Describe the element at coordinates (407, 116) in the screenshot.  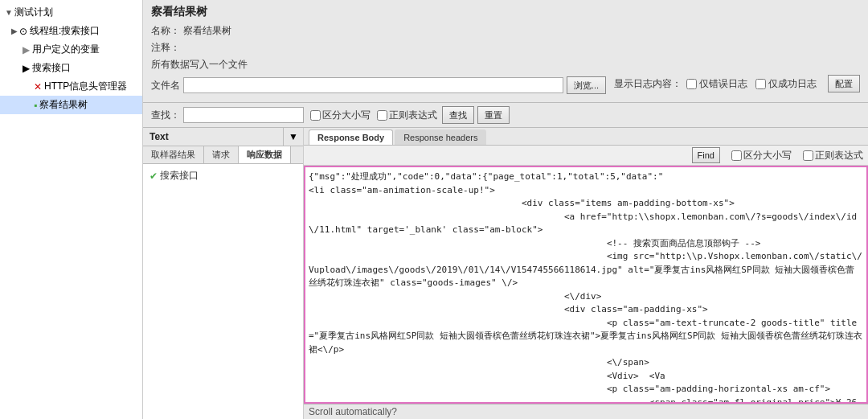
I see `regex-option: 正则表达式` at that location.